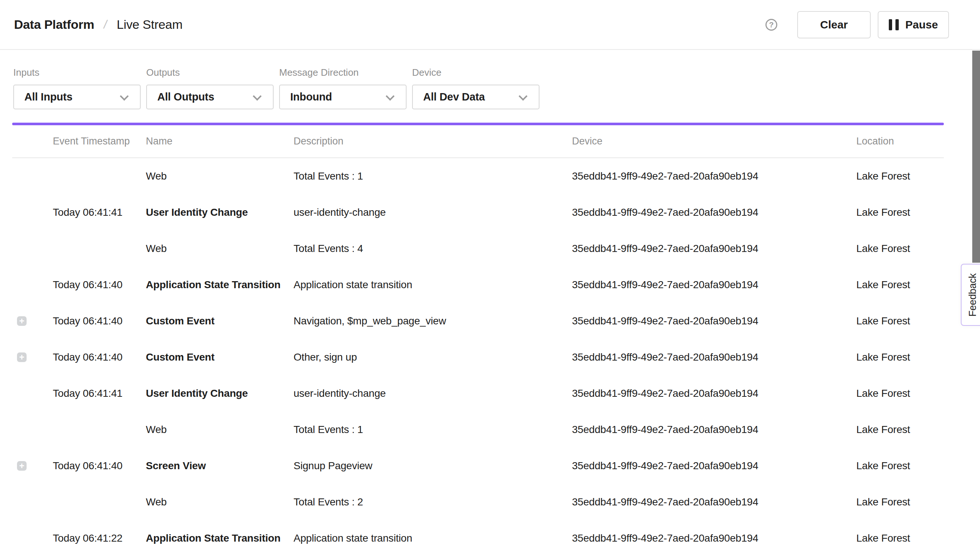 The height and width of the screenshot is (549, 980). Describe the element at coordinates (186, 97) in the screenshot. I see `outputs-filter-value: All Outputs` at that location.